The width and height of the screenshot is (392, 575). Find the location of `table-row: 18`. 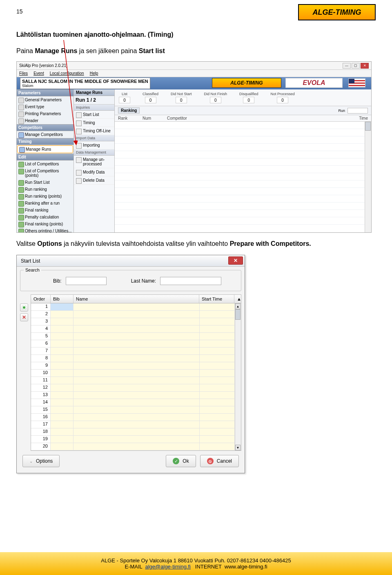

table-row: 18 is located at coordinates (136, 432).